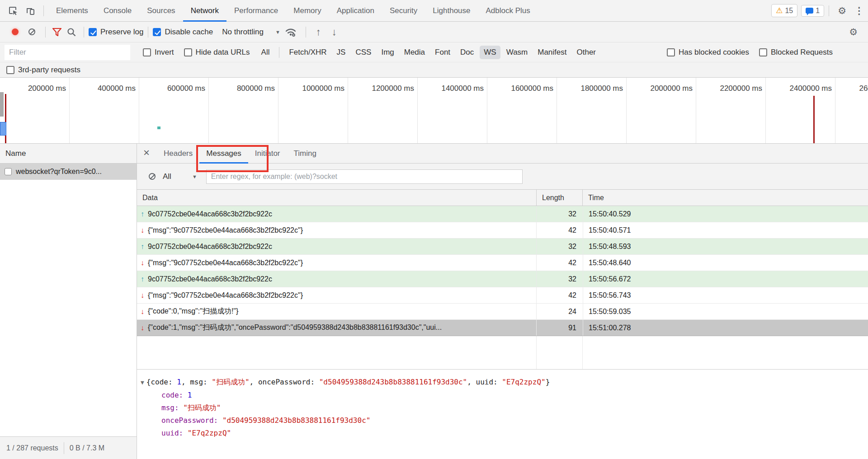  I want to click on resource-type-chip: Img, so click(387, 52).